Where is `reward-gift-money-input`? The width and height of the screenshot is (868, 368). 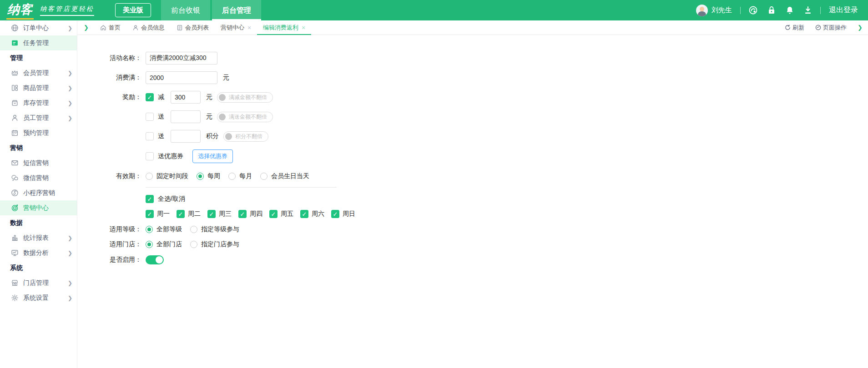
reward-gift-money-input is located at coordinates (186, 117).